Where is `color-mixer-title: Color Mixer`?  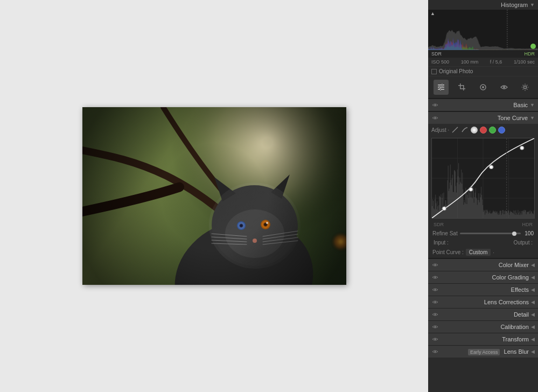 color-mixer-title: Color Mixer is located at coordinates (485, 265).